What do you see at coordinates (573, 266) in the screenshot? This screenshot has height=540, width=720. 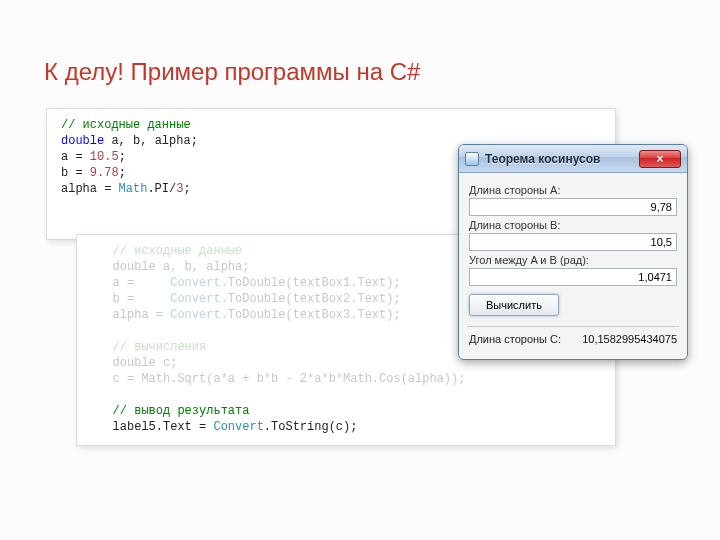 I see `window-body: Длина стороны A: Длина стороны B: Угол м…` at bounding box center [573, 266].